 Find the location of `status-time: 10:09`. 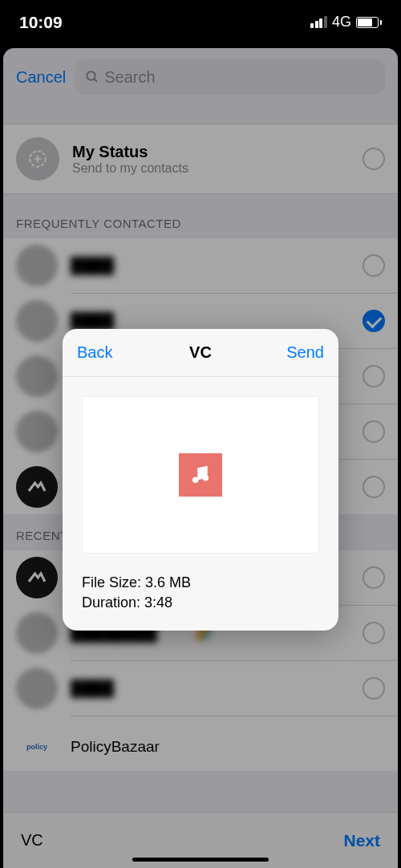

status-time: 10:09 is located at coordinates (41, 22).